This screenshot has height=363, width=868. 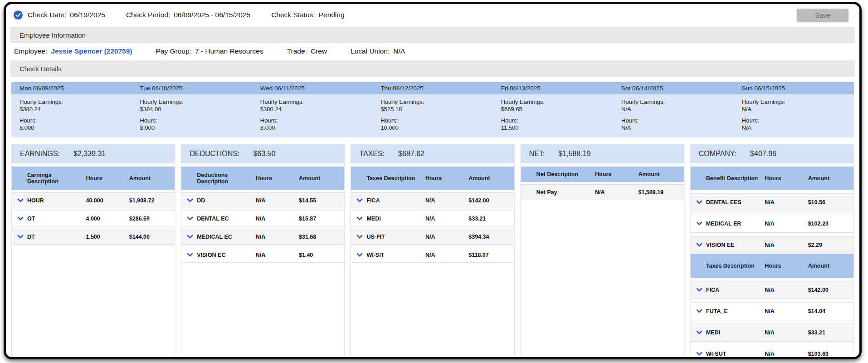 I want to click on day-values-sat: Hourly Earnings: N/A Hours: N/A, so click(x=673, y=115).